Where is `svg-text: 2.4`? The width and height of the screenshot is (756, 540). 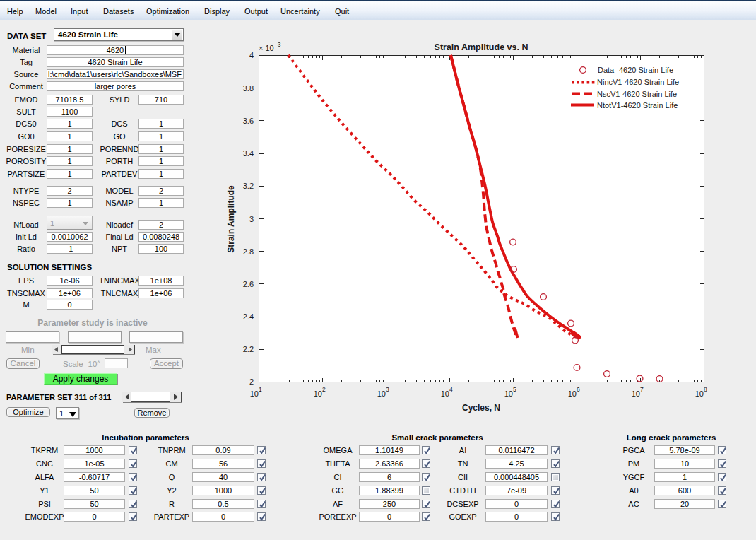
svg-text: 2.4 is located at coordinates (249, 317).